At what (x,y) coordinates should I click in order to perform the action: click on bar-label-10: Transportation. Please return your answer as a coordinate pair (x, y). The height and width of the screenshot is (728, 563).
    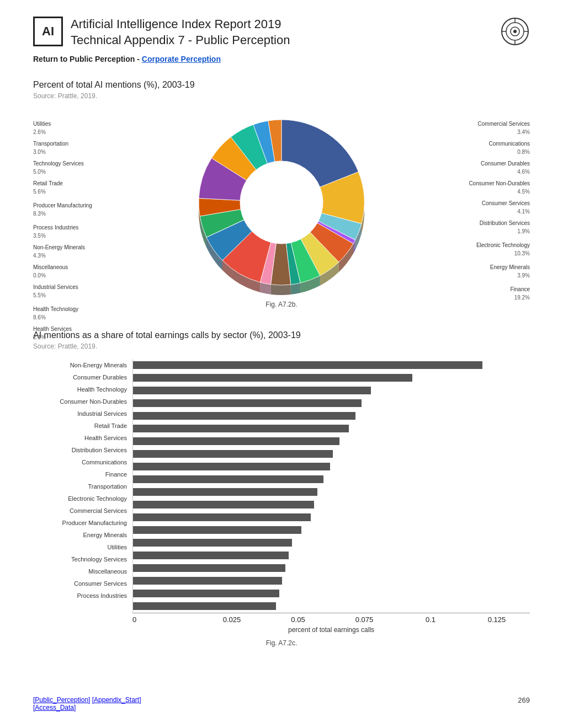
    Looking at the image, I should click on (83, 486).